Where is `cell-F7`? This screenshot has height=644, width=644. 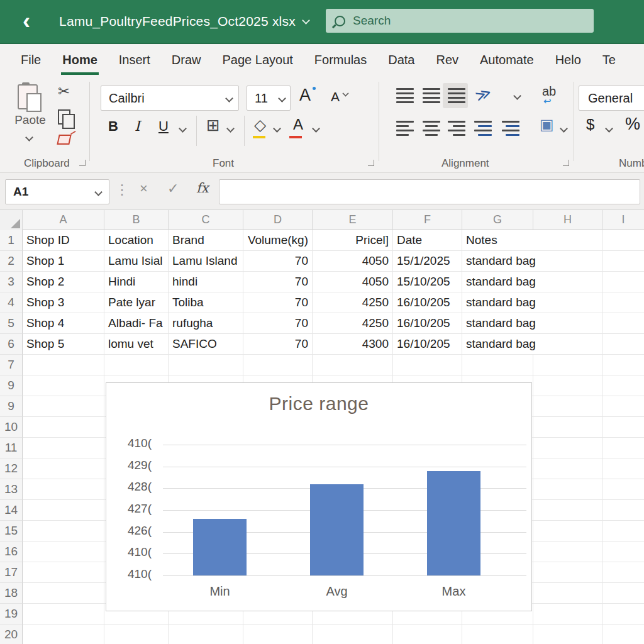
cell-F7 is located at coordinates (428, 365).